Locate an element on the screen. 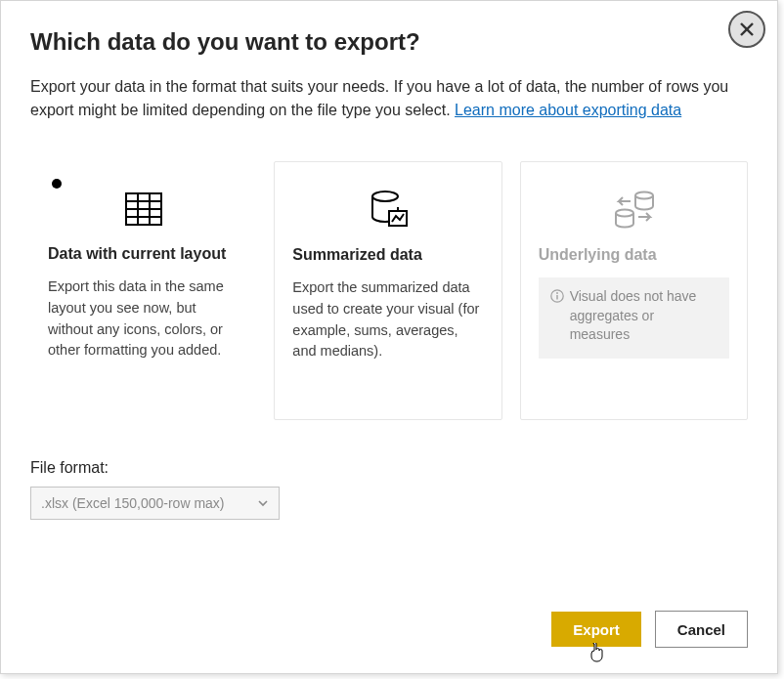 The image size is (784, 679). chevron-down-icon is located at coordinates (263, 503).